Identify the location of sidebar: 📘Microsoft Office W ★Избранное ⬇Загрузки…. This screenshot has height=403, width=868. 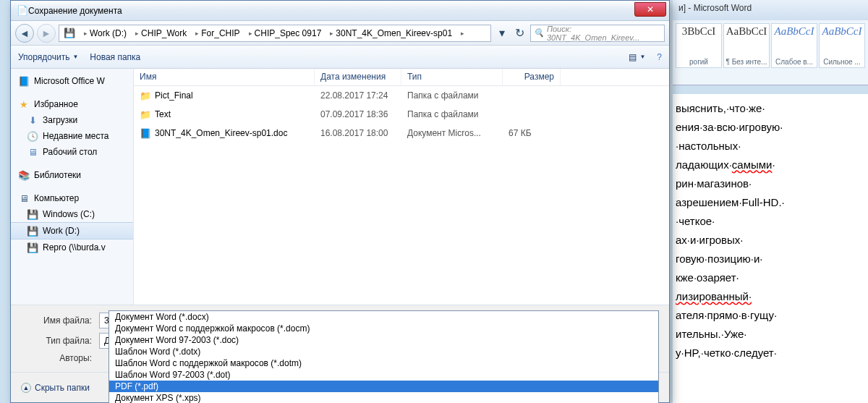
(72, 187).